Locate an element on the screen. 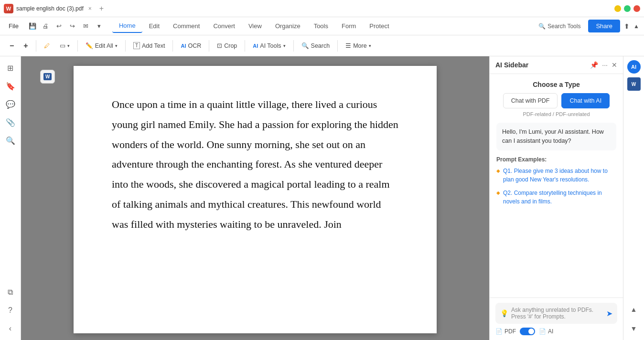 This screenshot has width=644, height=340. zoom-in-icon: + is located at coordinates (26, 46).